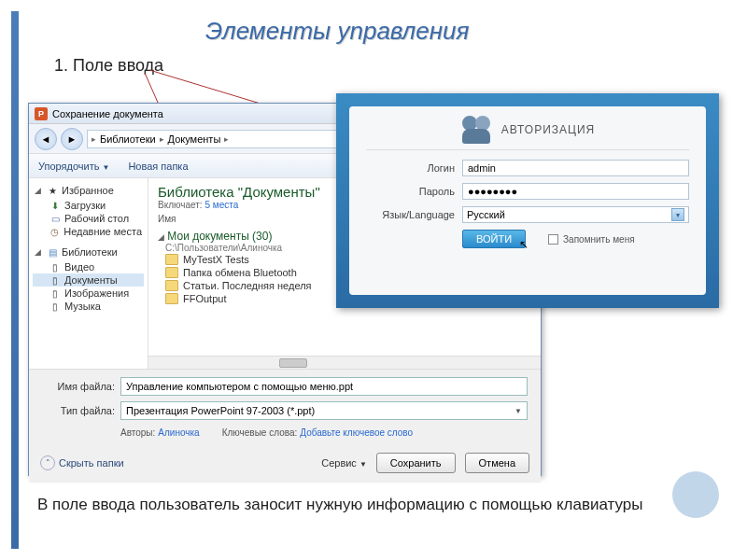  I want to click on keywords-value: Добавьте ключевое слово, so click(357, 433).